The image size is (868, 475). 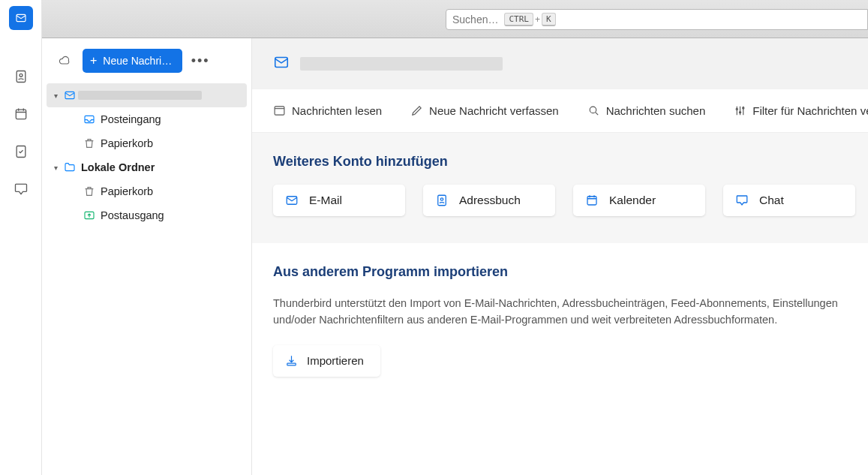 What do you see at coordinates (93, 61) in the screenshot?
I see `plus-icon: +` at bounding box center [93, 61].